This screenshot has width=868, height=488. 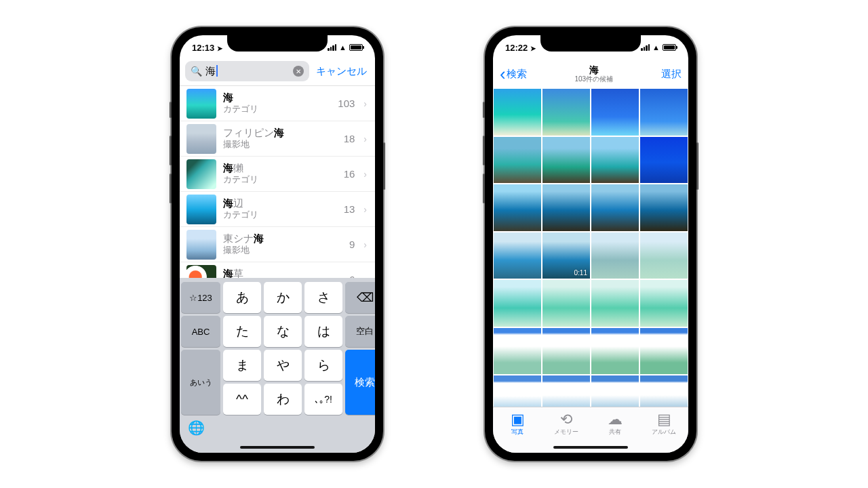 What do you see at coordinates (566, 256) in the screenshot?
I see `photo-cell: 0:11` at bounding box center [566, 256].